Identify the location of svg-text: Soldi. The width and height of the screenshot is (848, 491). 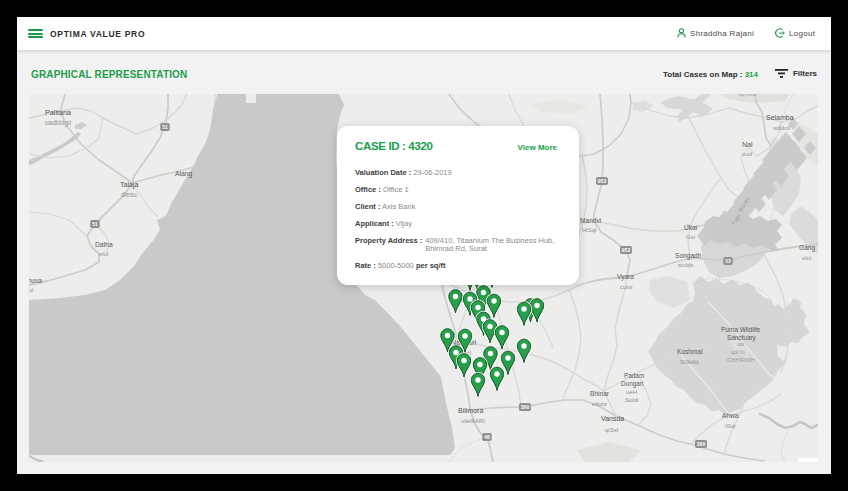
(632, 400).